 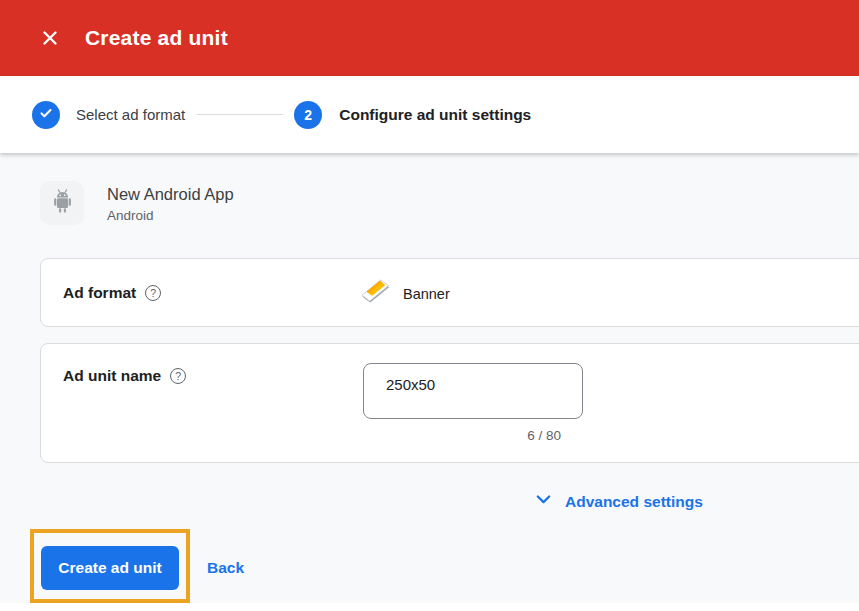 I want to click on ad-unit-name-input, so click(x=473, y=391).